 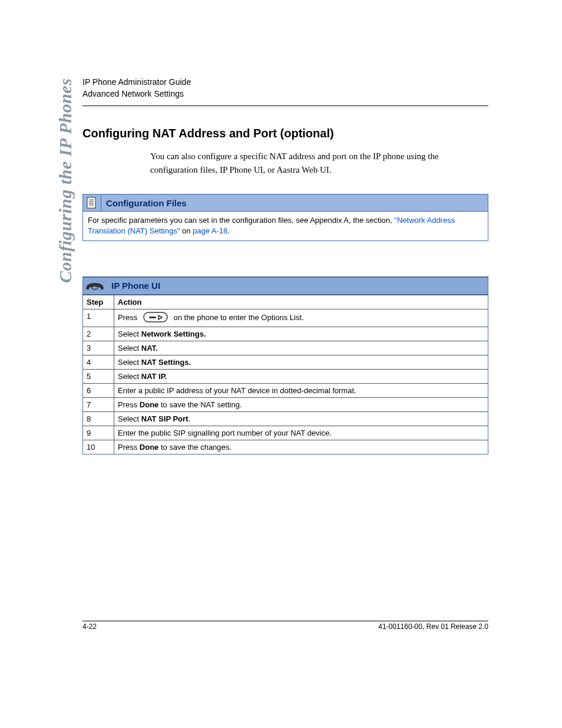 What do you see at coordinates (285, 203) in the screenshot?
I see `callout-header: Configuration Files` at bounding box center [285, 203].